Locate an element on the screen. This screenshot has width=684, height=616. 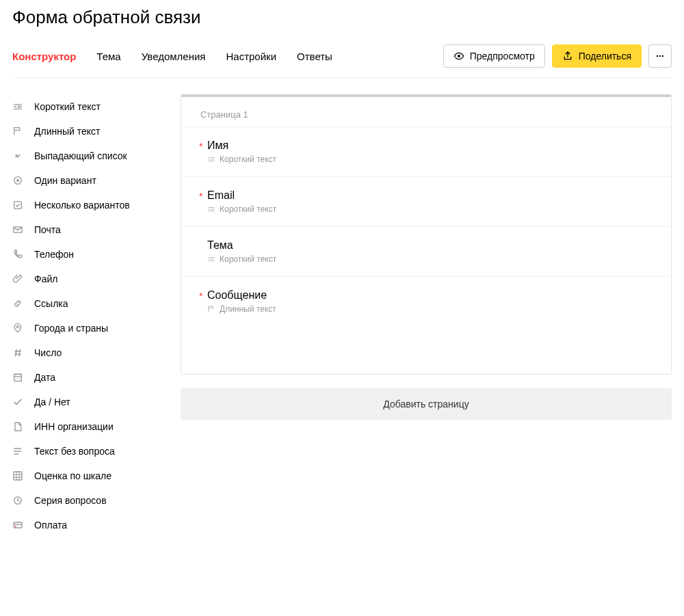
sidebar-item-label: ИНН организации is located at coordinates (74, 427).